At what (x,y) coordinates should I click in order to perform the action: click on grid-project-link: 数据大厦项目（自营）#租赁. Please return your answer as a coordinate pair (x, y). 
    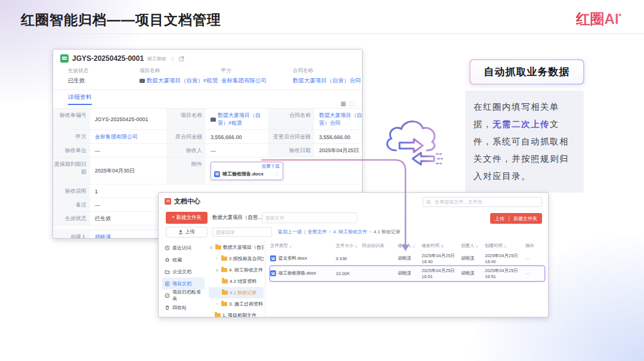
    Looking at the image, I should click on (237, 119).